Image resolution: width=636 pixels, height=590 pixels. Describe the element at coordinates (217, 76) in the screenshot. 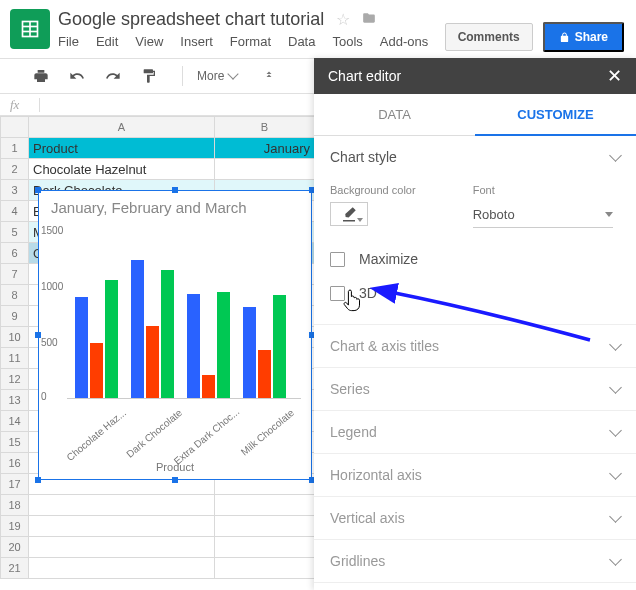

I see `more-button: More` at that location.